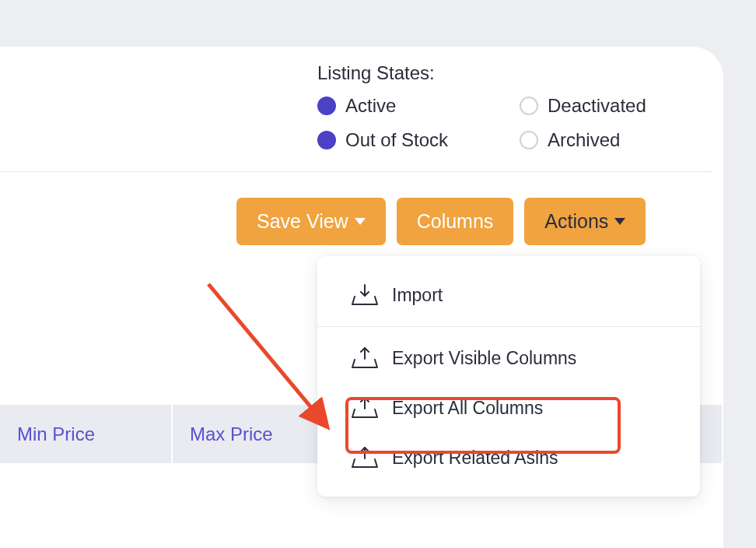 The image size is (756, 548). I want to click on actions-button: Actions, so click(585, 221).